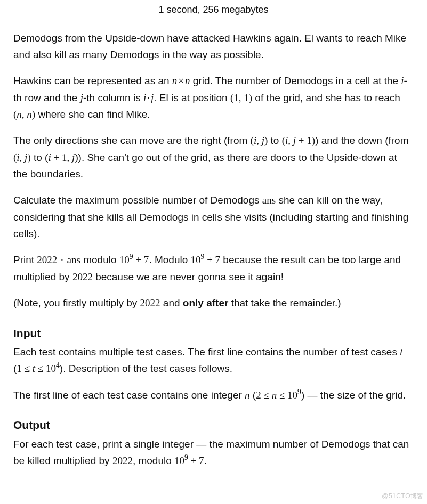 The width and height of the screenshot is (427, 504). I want to click on text: -th column is, so click(113, 98).